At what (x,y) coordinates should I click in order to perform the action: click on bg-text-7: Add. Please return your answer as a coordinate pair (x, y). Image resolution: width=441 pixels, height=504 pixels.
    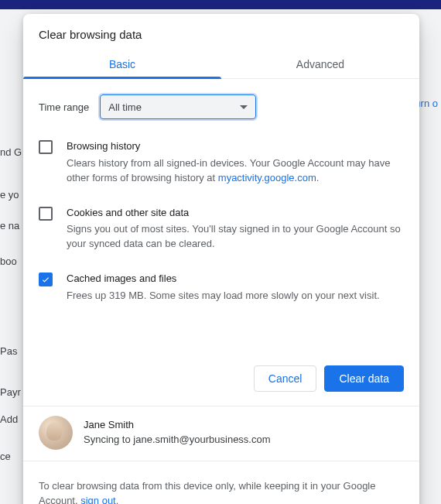
    Looking at the image, I should click on (9, 420).